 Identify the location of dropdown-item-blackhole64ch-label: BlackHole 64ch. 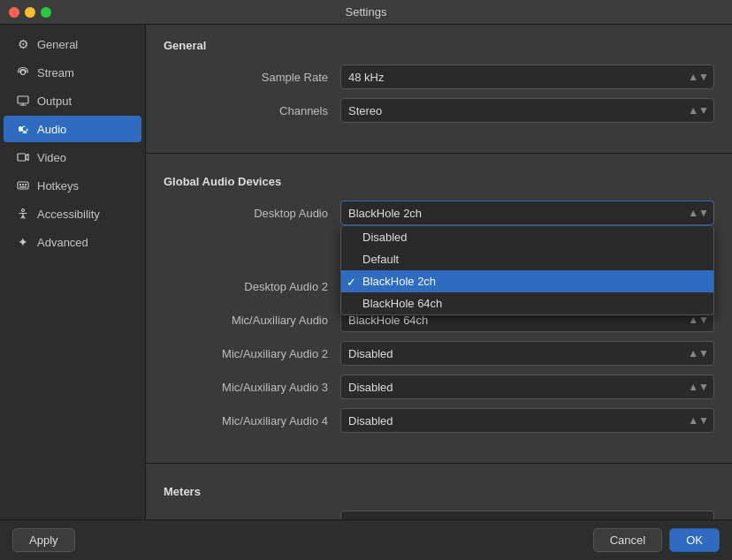
(402, 304).